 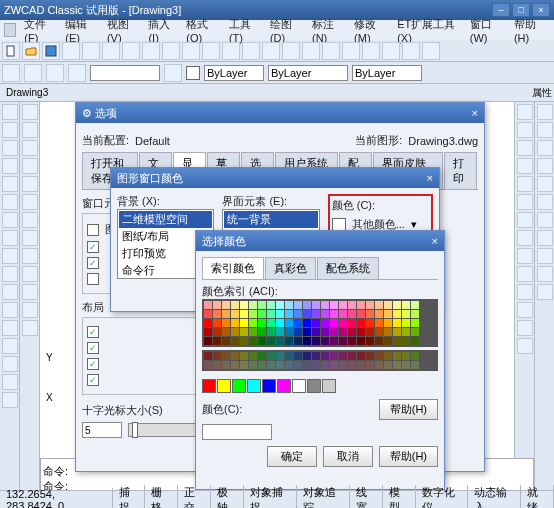 What do you see at coordinates (525, 166) in the screenshot?
I see `rtb2-d` at bounding box center [525, 166].